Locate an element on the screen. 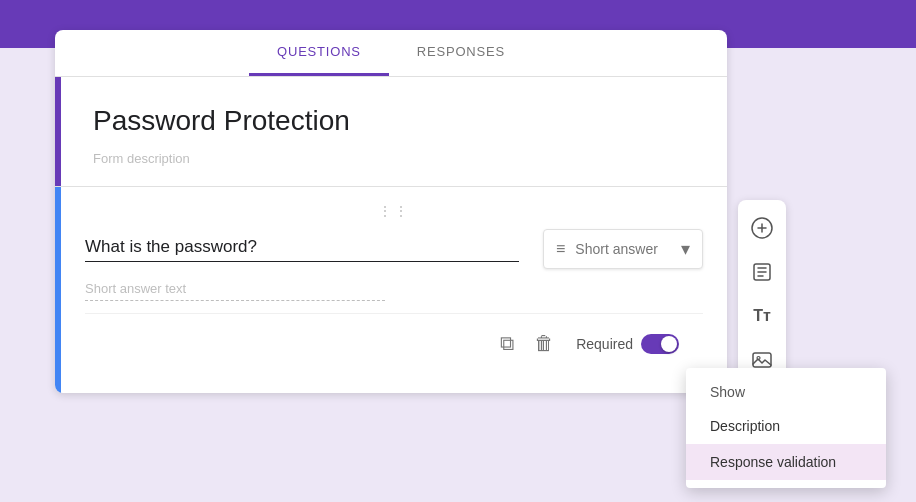 This screenshot has height=502, width=916. form-description-placeholder: Form description is located at coordinates (394, 158).